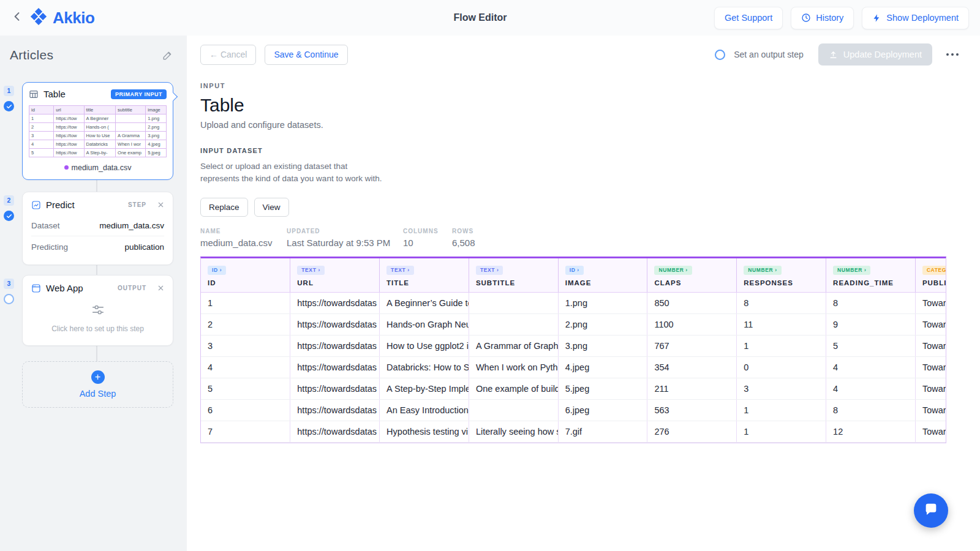 The height and width of the screenshot is (551, 980). I want to click on dataset-meta: NAME medium_data.csv UPDATED Last Saturd…, so click(590, 238).